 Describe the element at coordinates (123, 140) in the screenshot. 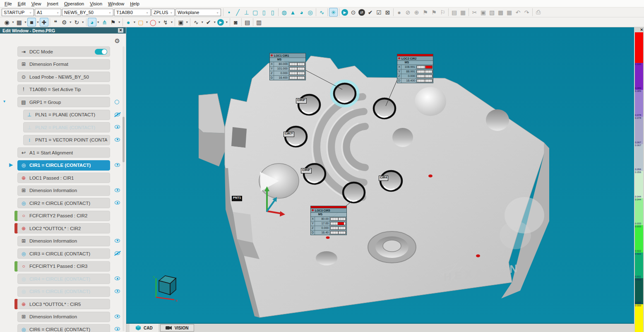

I see `scrollbar-thumb` at that location.